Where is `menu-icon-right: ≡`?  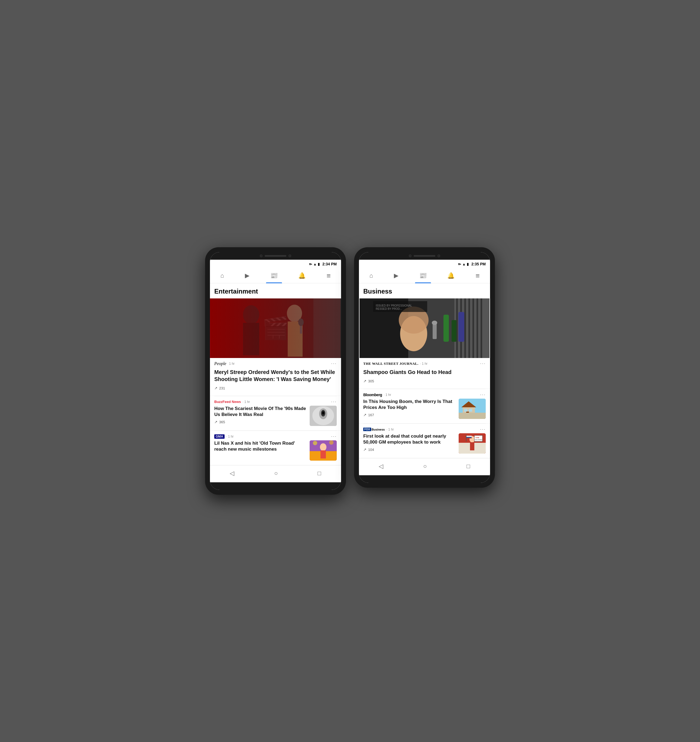
menu-icon-right: ≡ is located at coordinates (477, 275).